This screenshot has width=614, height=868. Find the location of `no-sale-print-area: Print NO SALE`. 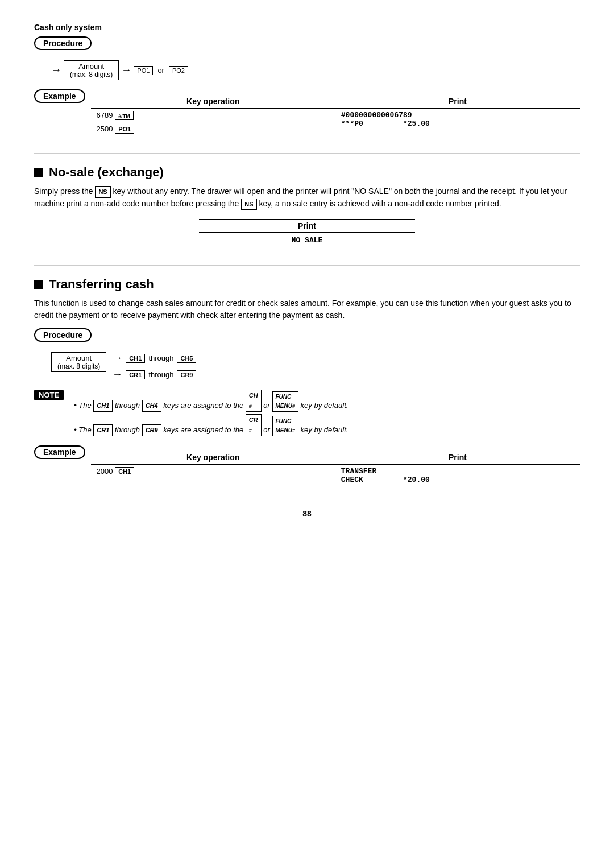

no-sale-print-area: Print NO SALE is located at coordinates (307, 233).